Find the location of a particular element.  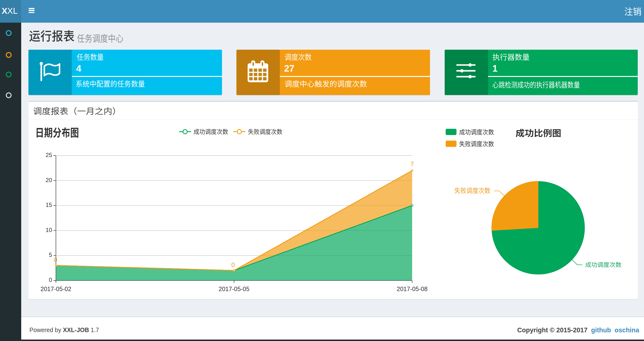

svg-text: 10 is located at coordinates (49, 230).